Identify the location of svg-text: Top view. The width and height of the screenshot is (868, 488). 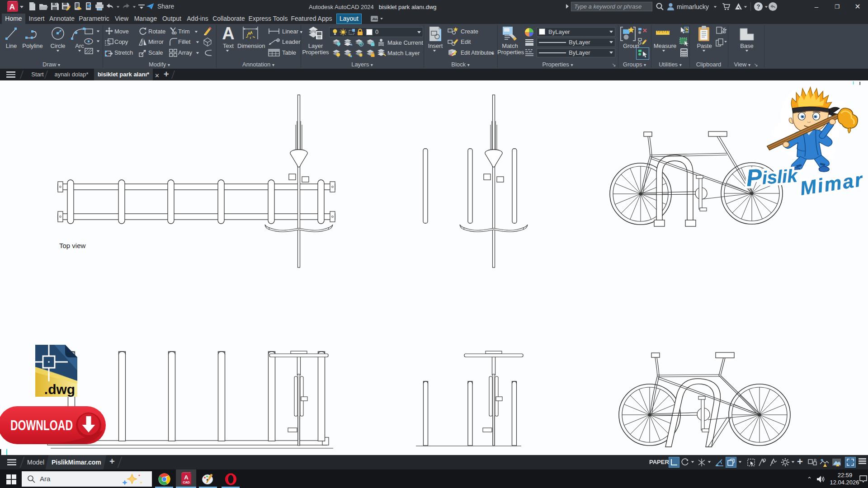
(72, 246).